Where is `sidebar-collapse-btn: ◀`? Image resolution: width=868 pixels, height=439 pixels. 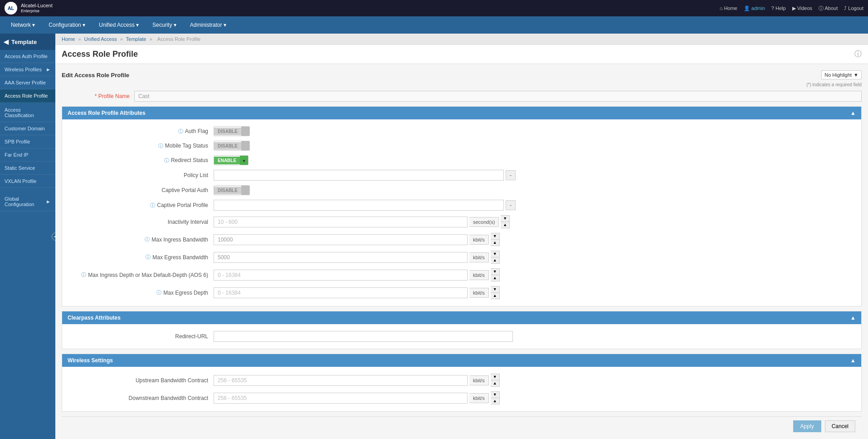
sidebar-collapse-btn: ◀ is located at coordinates (54, 237).